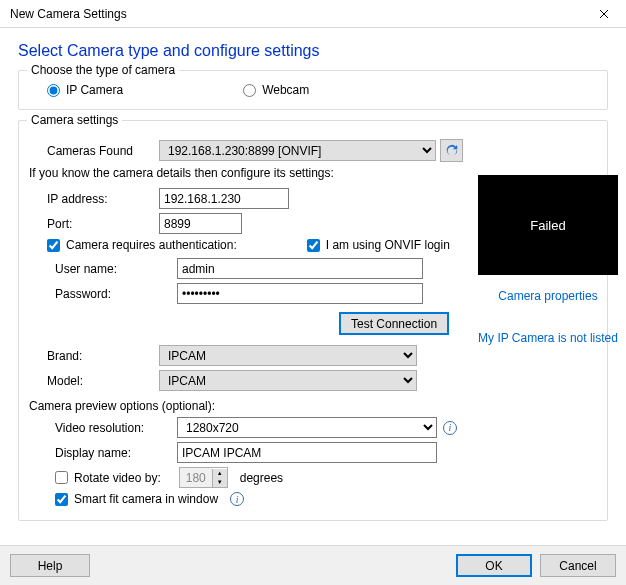 This screenshot has height=585, width=626. I want to click on radio-webcam: Webcam, so click(276, 90).